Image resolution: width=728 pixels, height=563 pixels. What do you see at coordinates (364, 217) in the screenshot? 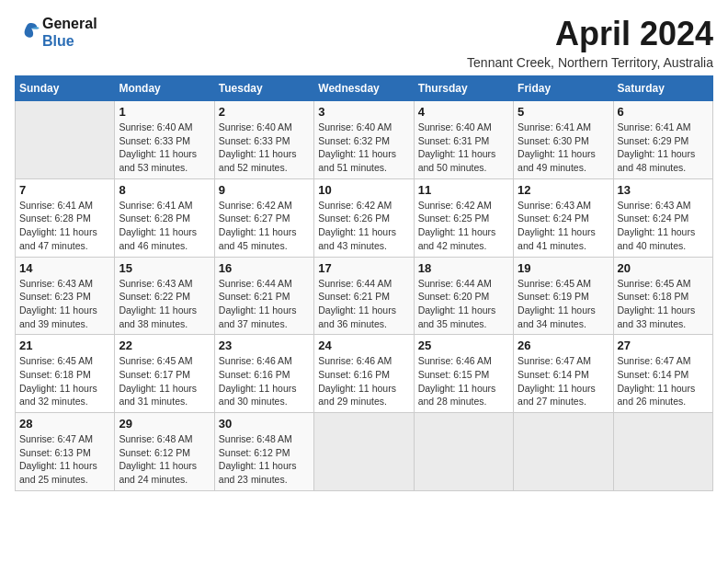
I see `calendar-week-2: 7Sunrise: 6:41 AMSunset: 6:28 PMDaylight…` at bounding box center [364, 217].